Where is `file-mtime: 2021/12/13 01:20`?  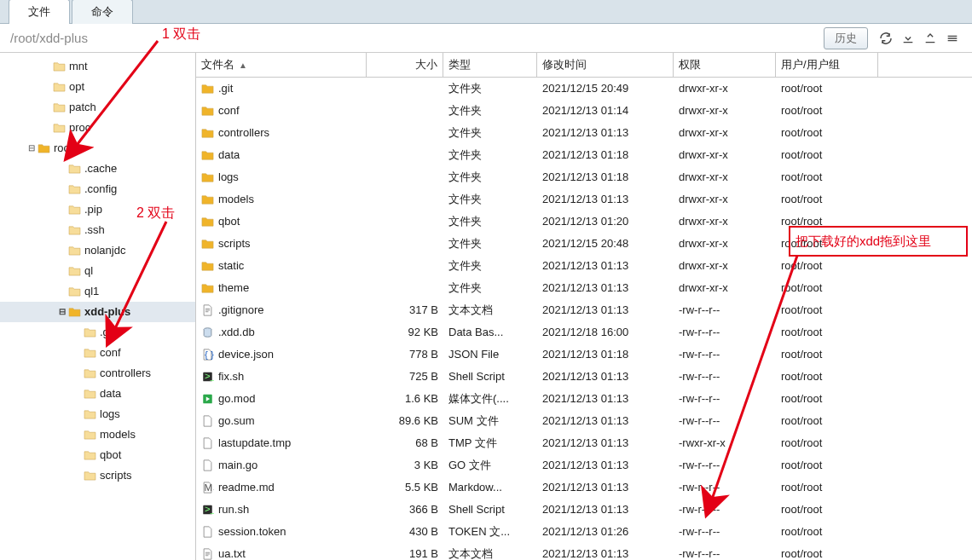 file-mtime: 2021/12/13 01:20 is located at coordinates (605, 222).